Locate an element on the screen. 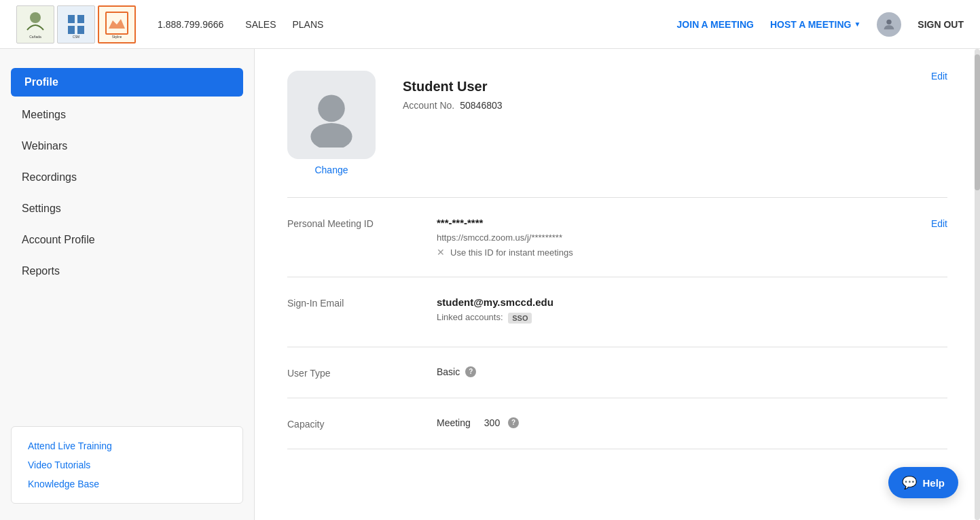 Image resolution: width=980 pixels, height=520 pixels. capacity-row: Meeting 300 ? is located at coordinates (692, 423).